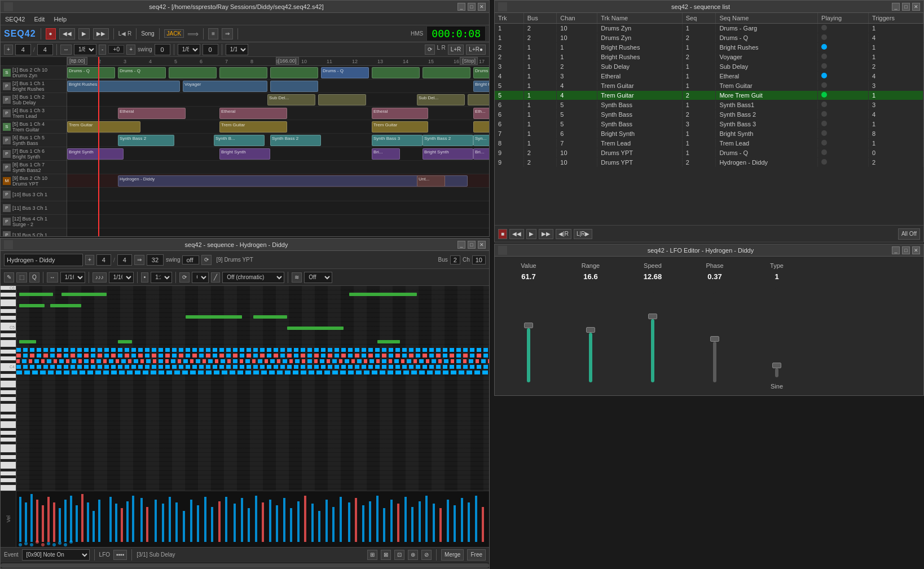 Image resolution: width=924 pixels, height=569 pixels. Describe the element at coordinates (8, 388) in the screenshot. I see `piano-key-pattern` at that location.